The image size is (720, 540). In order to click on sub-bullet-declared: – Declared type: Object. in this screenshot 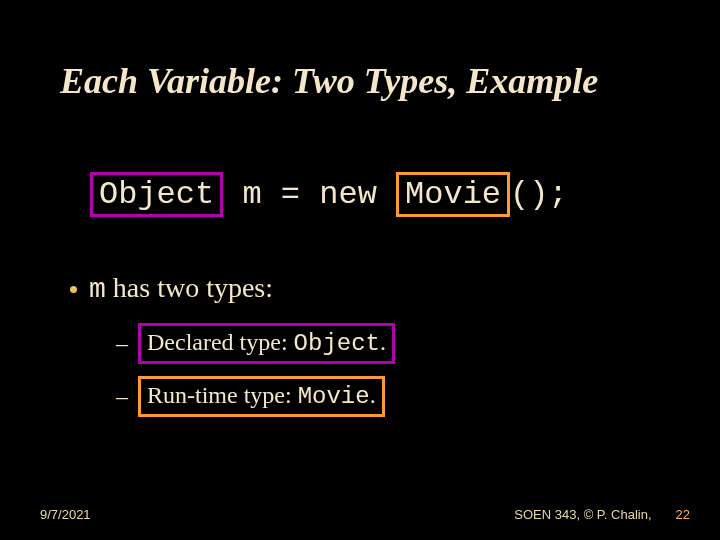, I will do `click(388, 344)`.